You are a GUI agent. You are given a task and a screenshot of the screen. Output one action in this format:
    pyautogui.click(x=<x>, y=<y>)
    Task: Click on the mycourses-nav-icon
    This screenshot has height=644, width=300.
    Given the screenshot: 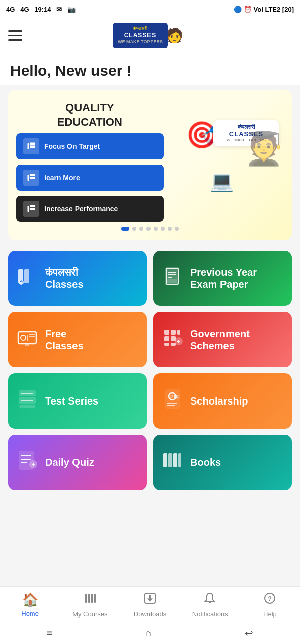 What is the action you would take?
    pyautogui.click(x=90, y=600)
    